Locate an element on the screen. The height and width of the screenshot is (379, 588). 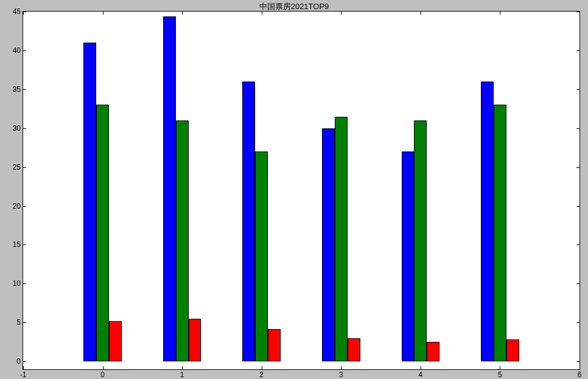
y-tick-label: 20 is located at coordinates (12, 206).